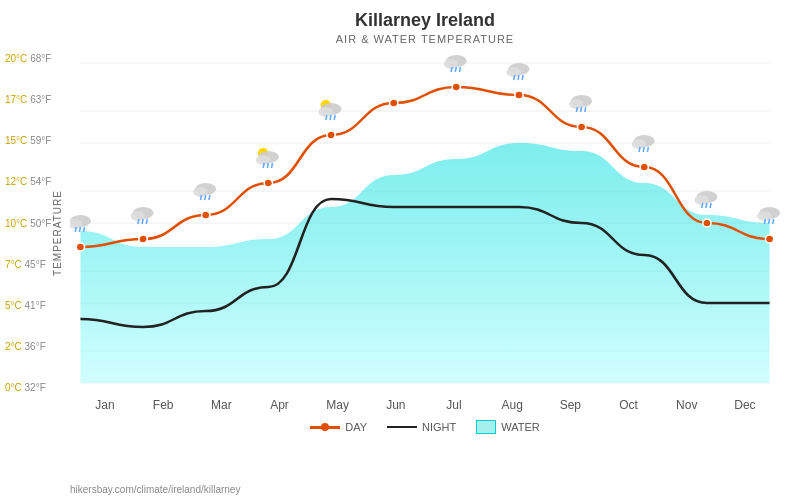 The height and width of the screenshot is (500, 800). What do you see at coordinates (28, 388) in the screenshot?
I see `y-label-item: 0°C 32°F` at bounding box center [28, 388].